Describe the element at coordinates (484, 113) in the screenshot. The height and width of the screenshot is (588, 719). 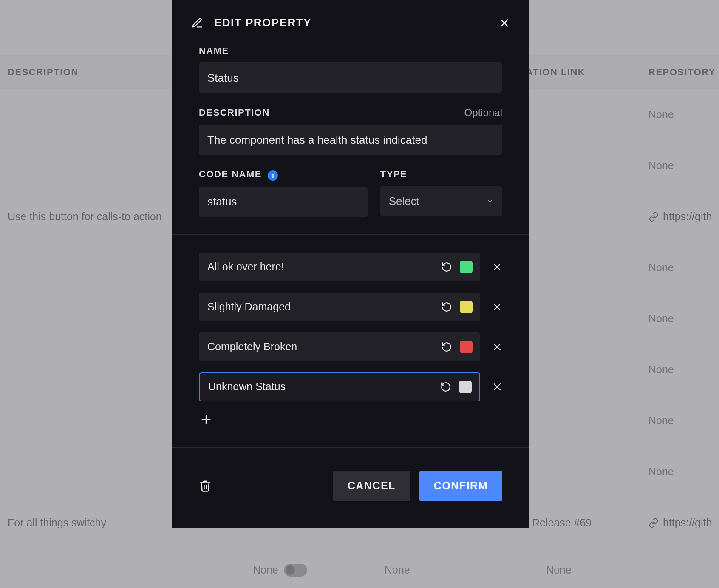
I see `description-hint: Optional` at that location.